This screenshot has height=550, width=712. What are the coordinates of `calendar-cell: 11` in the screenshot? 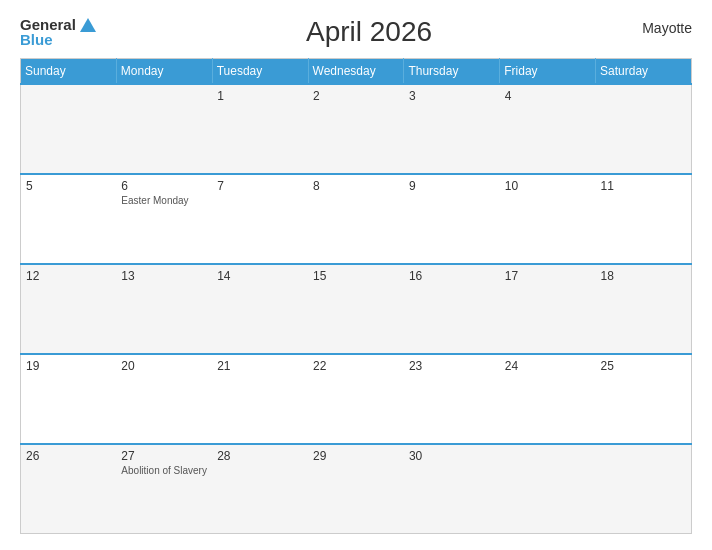 It's located at (644, 219).